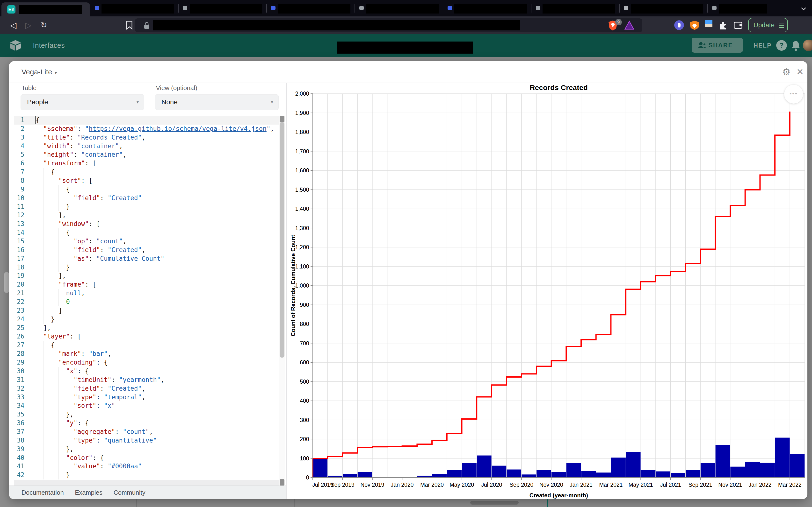  What do you see at coordinates (147, 458) in the screenshot?
I see `code-line: 40 "color": {` at bounding box center [147, 458].